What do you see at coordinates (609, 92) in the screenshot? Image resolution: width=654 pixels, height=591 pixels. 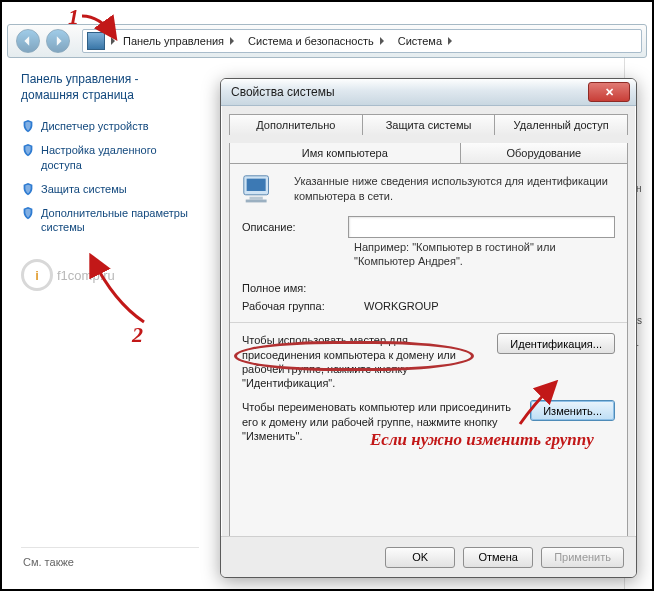 I see `close-icon: ✕` at bounding box center [609, 92].